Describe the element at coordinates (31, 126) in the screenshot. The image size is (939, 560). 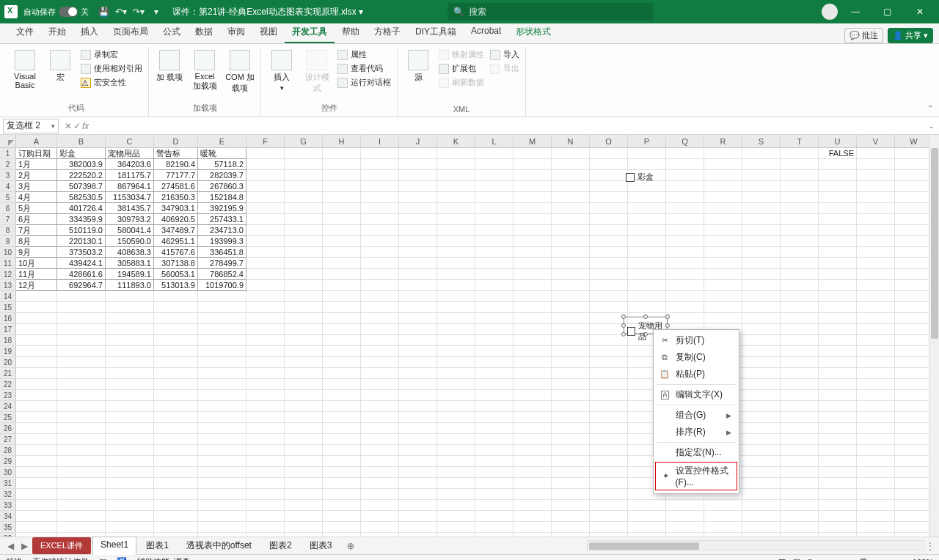
I see `name-box: 复选框 2▾` at that location.